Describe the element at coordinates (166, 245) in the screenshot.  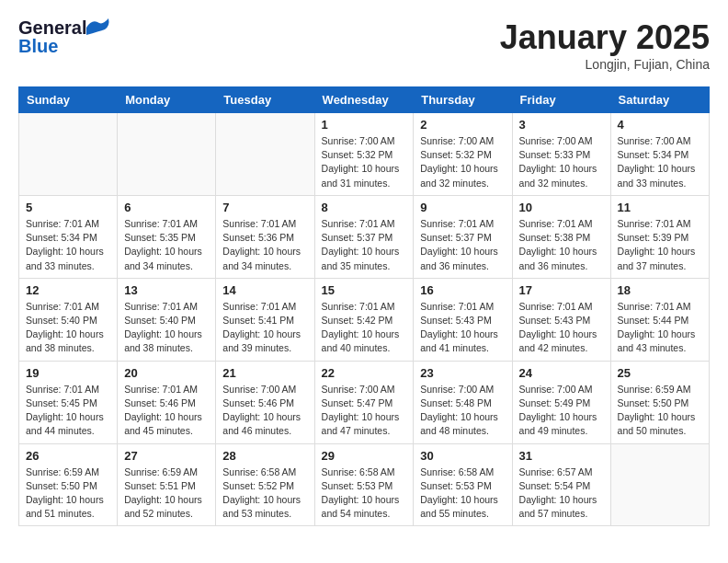
I see `day-info: Sunrise: 7:01 AM Sunset: 5:35 PM Dayligh…` at that location.